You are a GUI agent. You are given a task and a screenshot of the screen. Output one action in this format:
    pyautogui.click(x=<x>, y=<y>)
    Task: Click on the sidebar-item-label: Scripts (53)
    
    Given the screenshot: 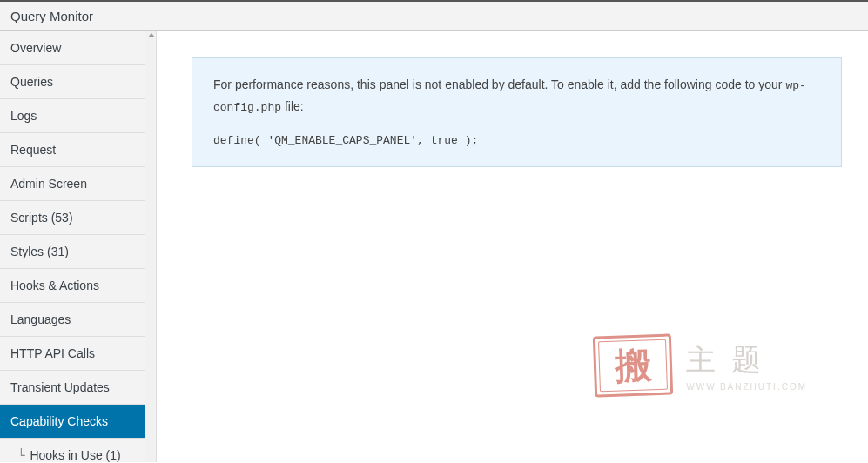 What is the action you would take?
    pyautogui.click(x=42, y=218)
    